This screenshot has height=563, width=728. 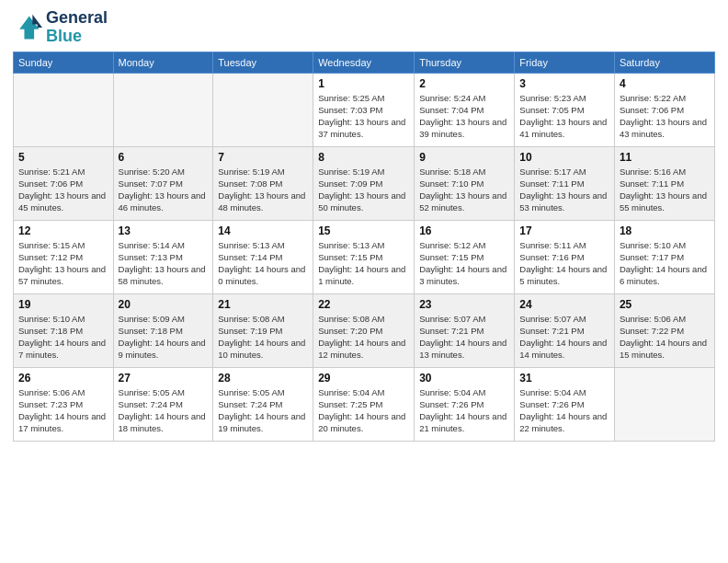 I want to click on header-row: SundayMondayTuesdayWednesdayThursdayFrid…, so click(x=364, y=63).